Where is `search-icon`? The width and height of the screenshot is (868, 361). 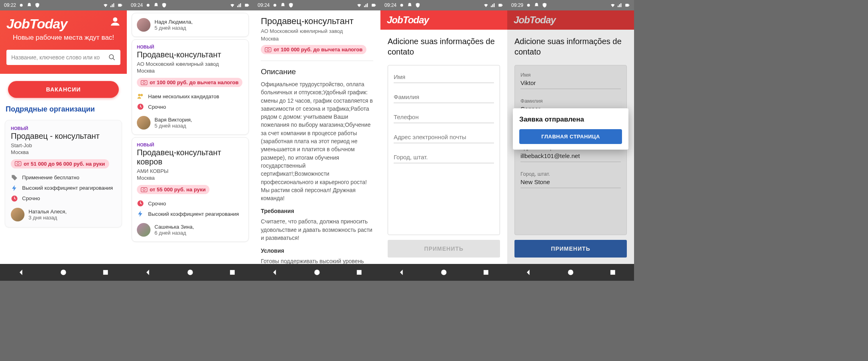 search-icon is located at coordinates (112, 57).